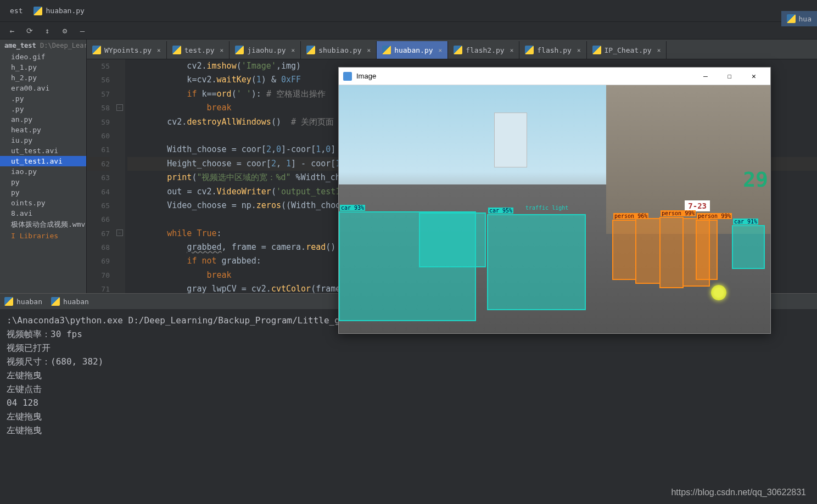 This screenshot has width=817, height=504. What do you see at coordinates (408, 11) in the screenshot?
I see `breadcrumb-bar: est huaban.py` at bounding box center [408, 11].